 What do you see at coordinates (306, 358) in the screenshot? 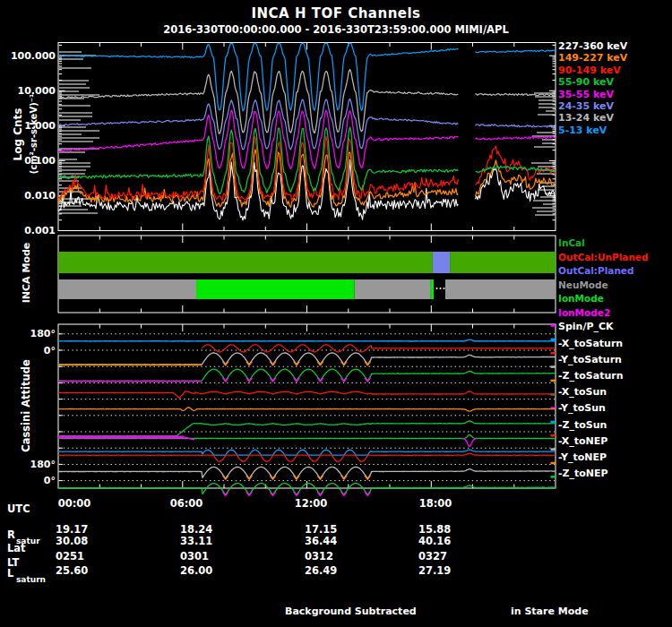
I see `attitude-trace-XtoSaturn` at bounding box center [306, 358].